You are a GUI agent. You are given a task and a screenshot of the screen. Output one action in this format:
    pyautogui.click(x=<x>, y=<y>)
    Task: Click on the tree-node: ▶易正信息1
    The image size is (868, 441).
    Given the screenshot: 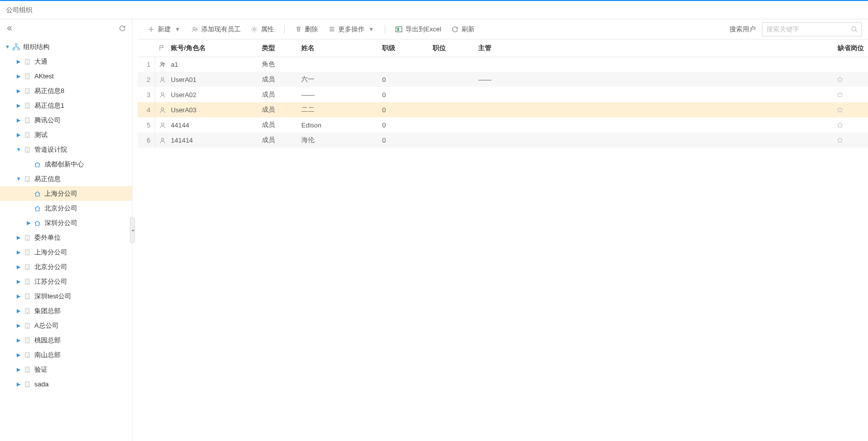 What is the action you would take?
    pyautogui.click(x=66, y=105)
    